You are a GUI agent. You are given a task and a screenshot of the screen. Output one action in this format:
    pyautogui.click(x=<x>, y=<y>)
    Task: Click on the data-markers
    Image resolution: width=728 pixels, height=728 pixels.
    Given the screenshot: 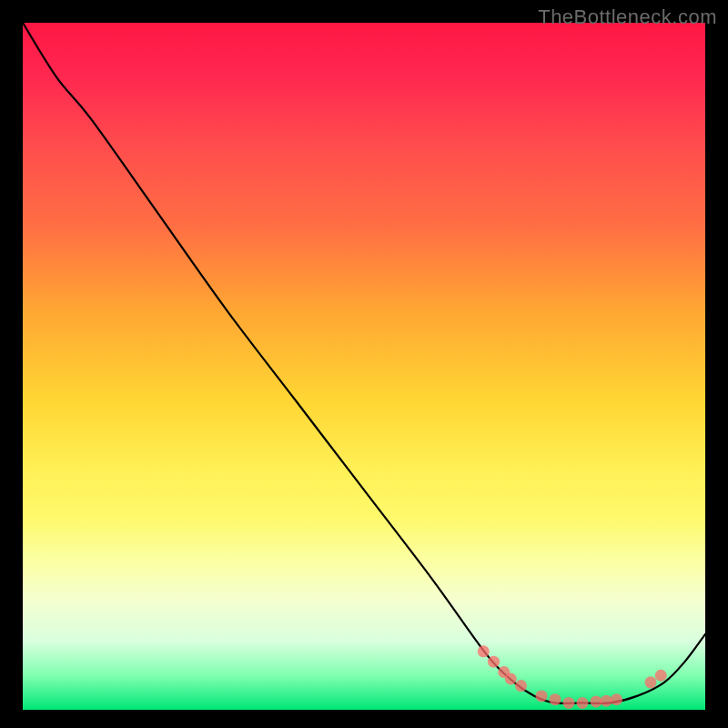 What is the action you would take?
    pyautogui.click(x=572, y=677)
    